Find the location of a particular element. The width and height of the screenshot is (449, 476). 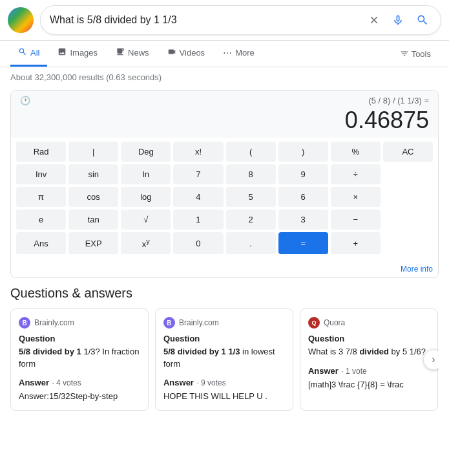

calc-btn-pipe: | is located at coordinates (93, 151).